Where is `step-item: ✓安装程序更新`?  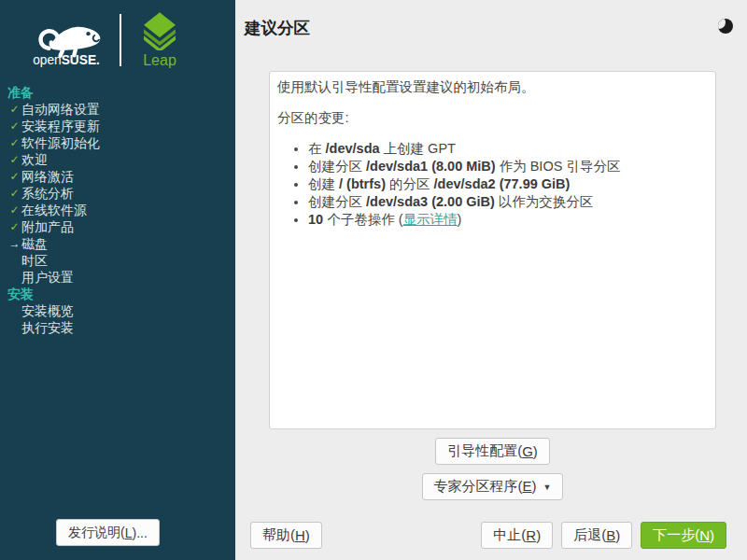 step-item: ✓安装程序更新 is located at coordinates (121, 126).